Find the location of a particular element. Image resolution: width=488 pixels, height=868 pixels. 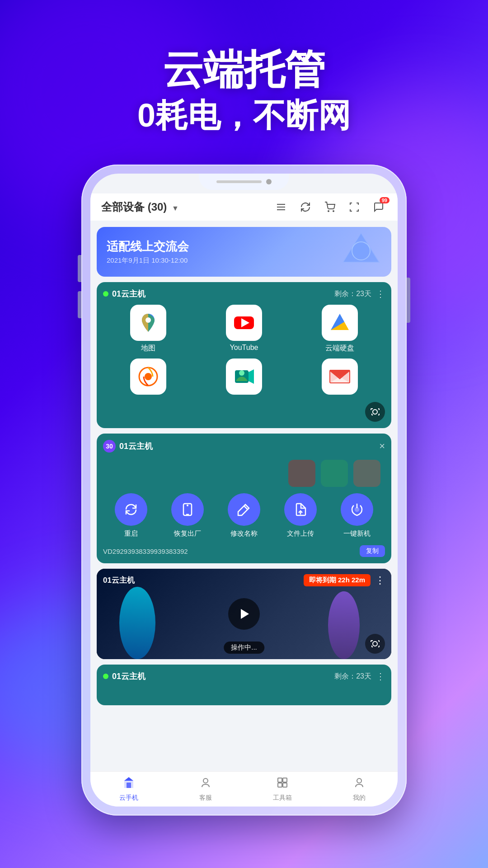

video-bg: 01云主机 即将到期 22h 22m ⋮ 操作中... is located at coordinates (244, 614).